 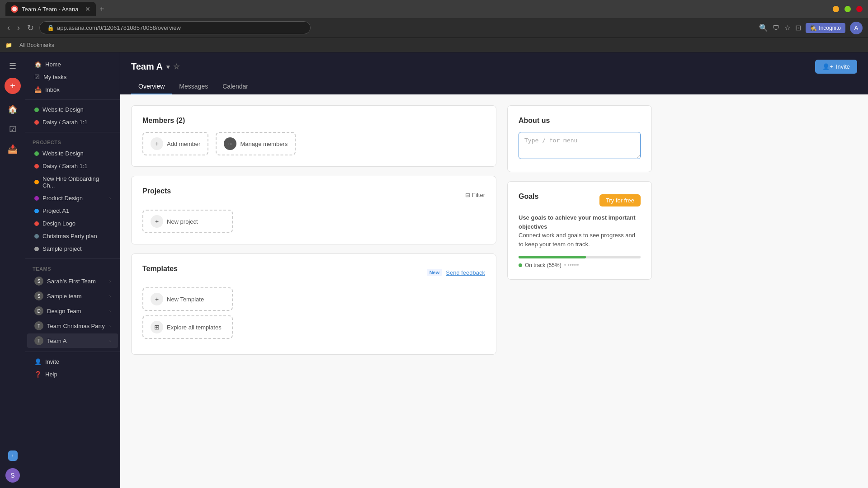 What do you see at coordinates (193, 87) in the screenshot?
I see `tab-messages: Messages` at bounding box center [193, 87].